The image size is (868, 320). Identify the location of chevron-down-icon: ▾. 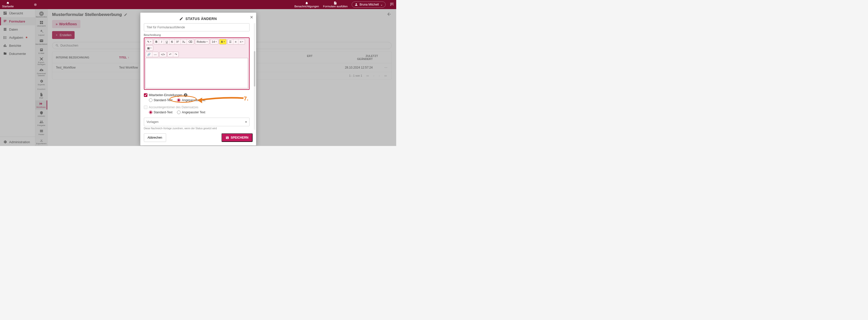
(246, 122).